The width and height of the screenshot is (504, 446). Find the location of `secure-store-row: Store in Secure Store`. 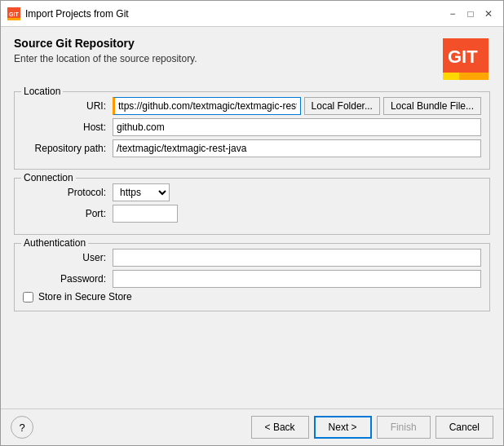

secure-store-row: Store in Secure Store is located at coordinates (252, 297).